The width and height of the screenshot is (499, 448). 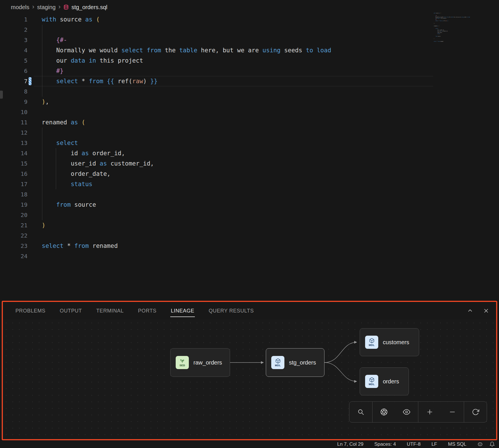 What do you see at coordinates (361, 412) in the screenshot?
I see `search-icon` at bounding box center [361, 412].